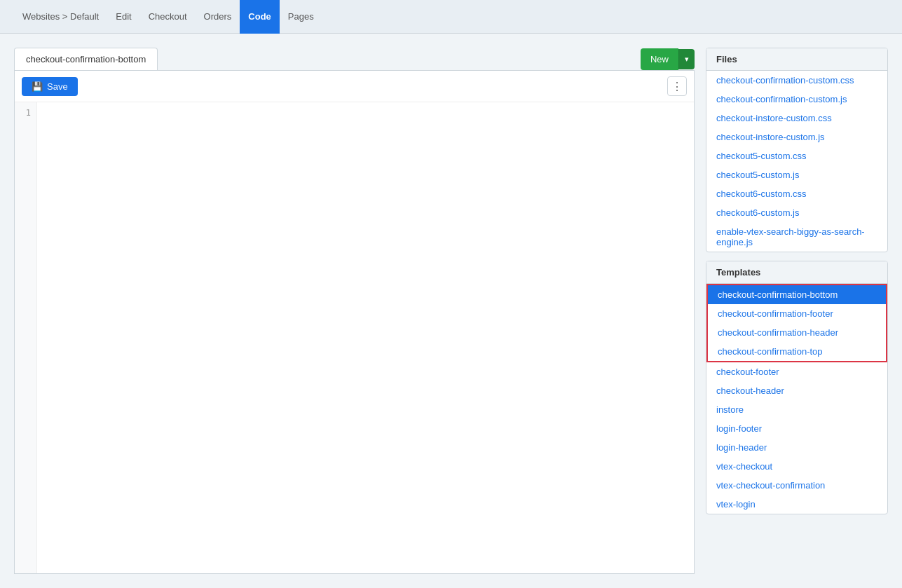 This screenshot has width=902, height=588. I want to click on line-number-1: 1, so click(25, 113).